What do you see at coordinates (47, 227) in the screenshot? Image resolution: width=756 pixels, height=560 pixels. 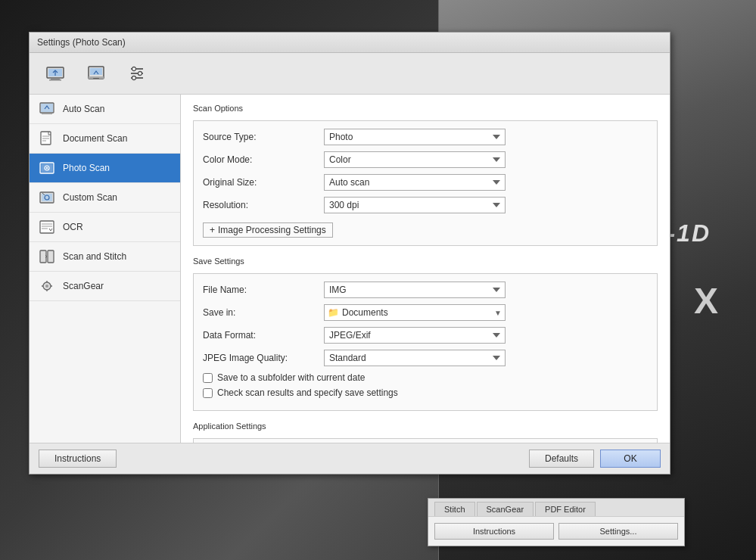 I see `ocr-icon` at bounding box center [47, 227].